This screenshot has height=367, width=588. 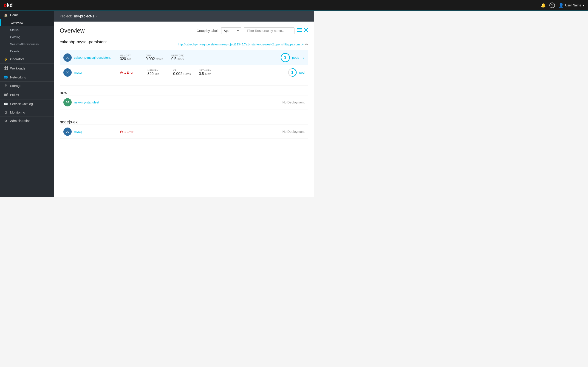 What do you see at coordinates (27, 30) in the screenshot?
I see `sidebar-sub-item-status: Status` at bounding box center [27, 30].